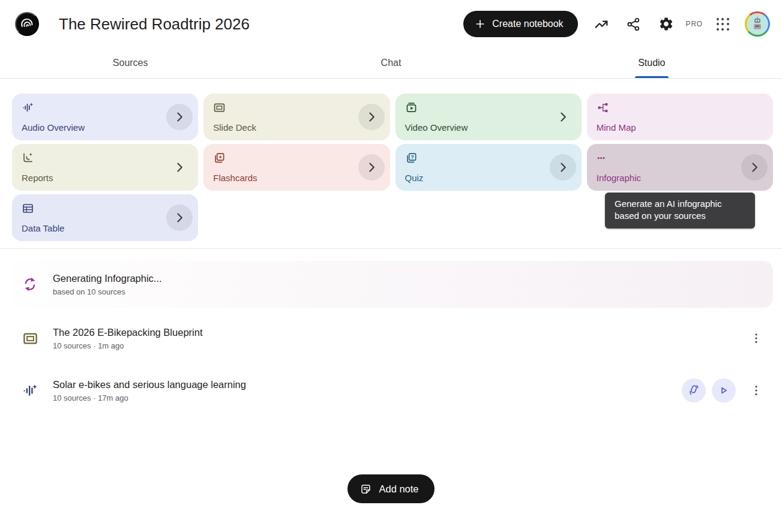 The height and width of the screenshot is (532, 782). I want to click on notebook-title: The Rewired Roadtrip 2026, so click(154, 24).